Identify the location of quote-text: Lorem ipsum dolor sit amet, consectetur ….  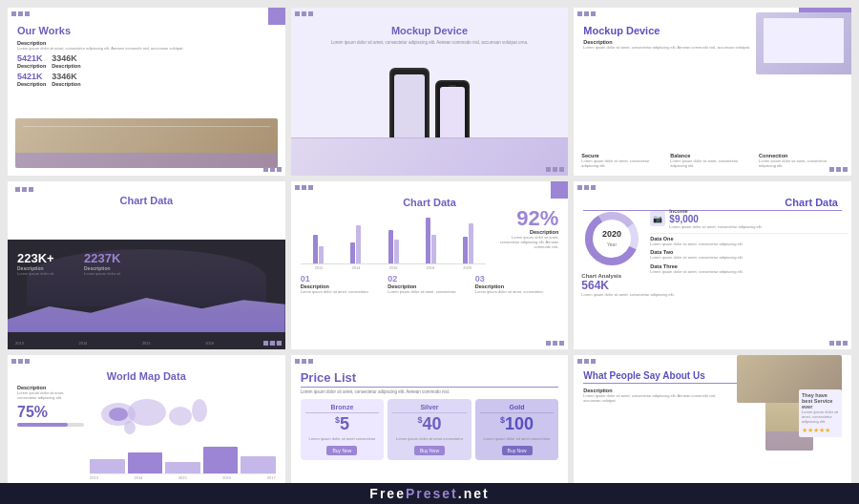
(821, 417).